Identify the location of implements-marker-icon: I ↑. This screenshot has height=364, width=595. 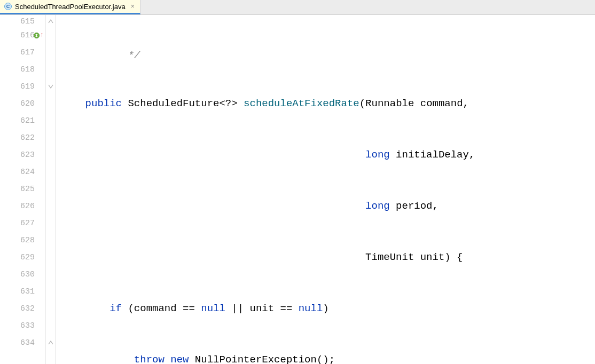
(38, 35).